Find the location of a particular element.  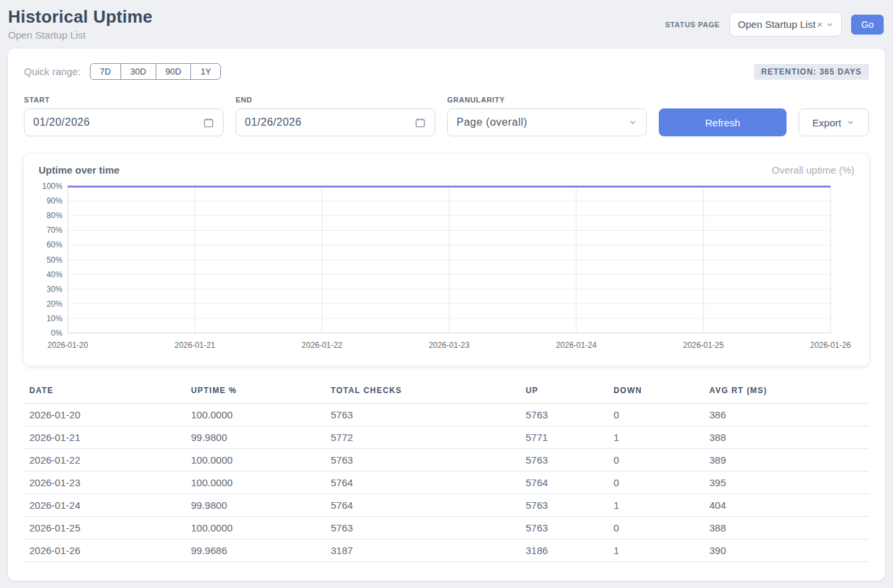

quick-range-30d-button: 30D is located at coordinates (138, 72).